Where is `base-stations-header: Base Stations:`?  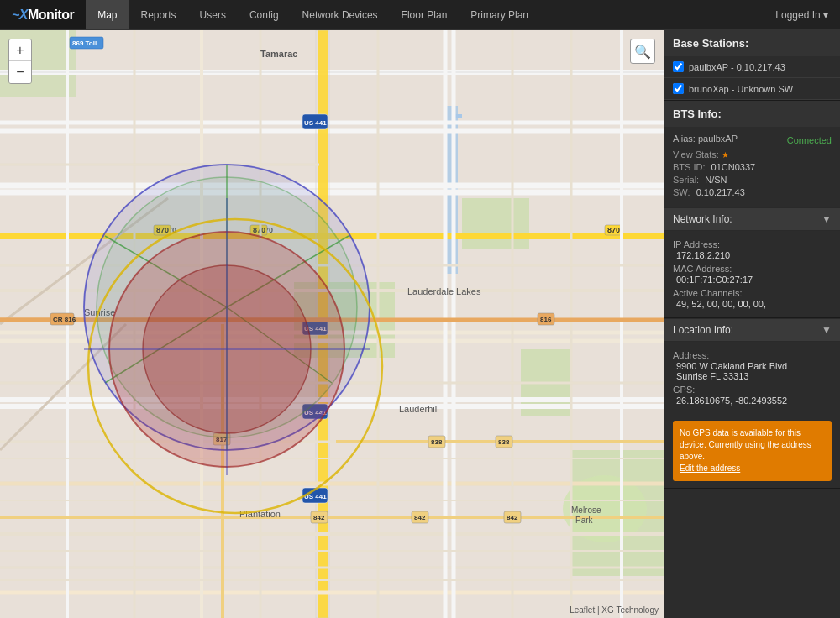
base-stations-header: Base Stations: is located at coordinates (753, 44).